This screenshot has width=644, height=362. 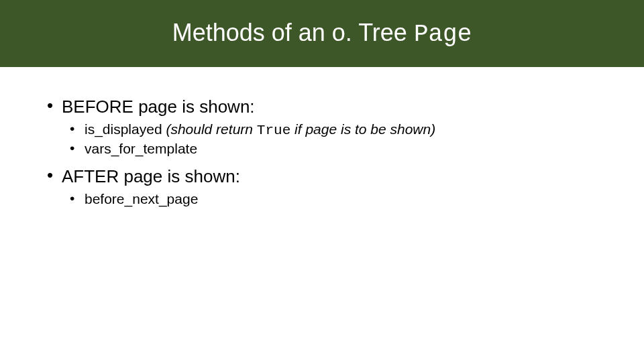 I want to click on section-heading-after: AFTER page is shown:, so click(x=322, y=177).